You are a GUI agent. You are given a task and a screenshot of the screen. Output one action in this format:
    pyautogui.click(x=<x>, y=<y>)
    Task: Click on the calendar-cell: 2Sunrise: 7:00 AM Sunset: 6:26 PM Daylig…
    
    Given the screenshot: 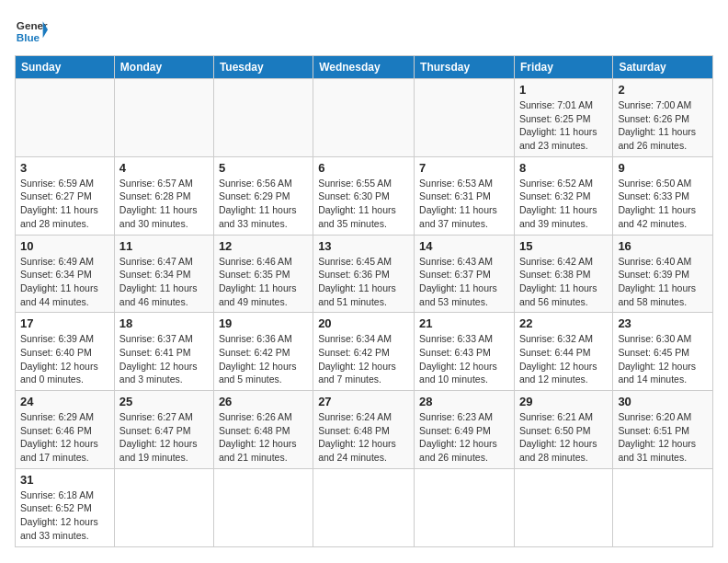 What is the action you would take?
    pyautogui.click(x=664, y=118)
    